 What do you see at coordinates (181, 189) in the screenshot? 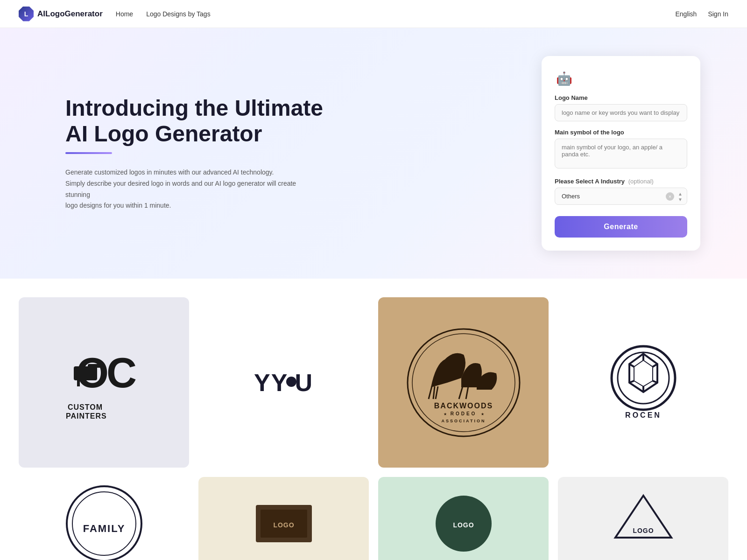
I see `hero-desc-line2: Simply describe your desired logo in wor…` at bounding box center [181, 189].